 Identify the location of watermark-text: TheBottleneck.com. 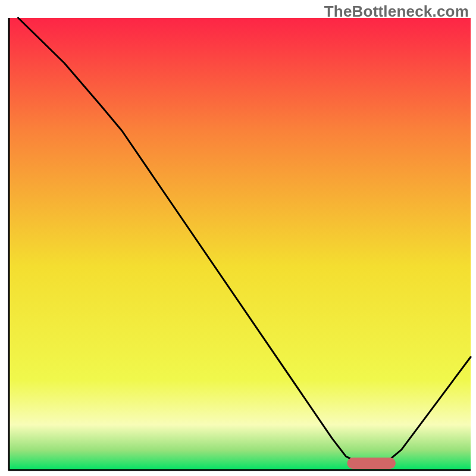
(396, 12).